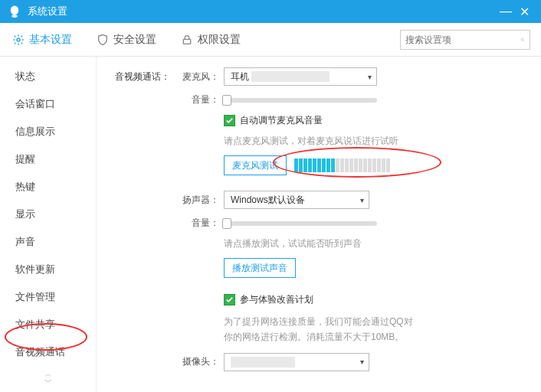 Image resolution: width=541 pixels, height=392 pixels. What do you see at coordinates (281, 121) in the screenshot?
I see `auto-mic-label: 自动调节麦克风音量` at bounding box center [281, 121].